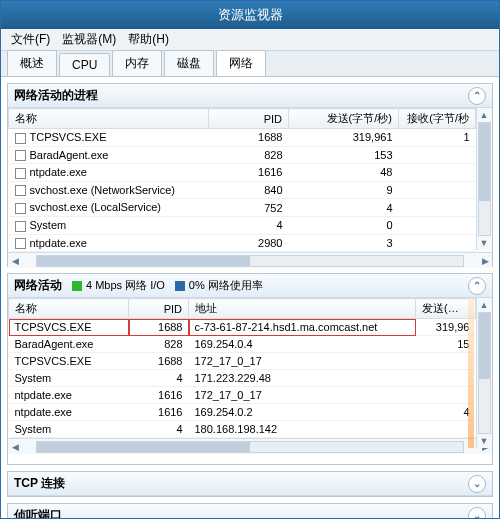 The height and width of the screenshot is (519, 500). Describe the element at coordinates (241, 63) in the screenshot. I see `tab-network: 网络` at that location.